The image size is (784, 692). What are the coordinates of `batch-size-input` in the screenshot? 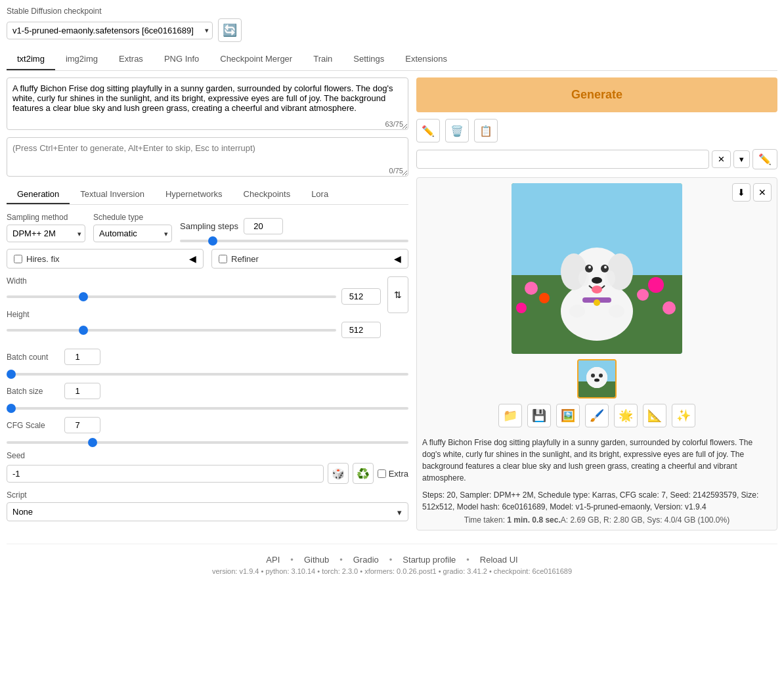 It's located at (83, 391).